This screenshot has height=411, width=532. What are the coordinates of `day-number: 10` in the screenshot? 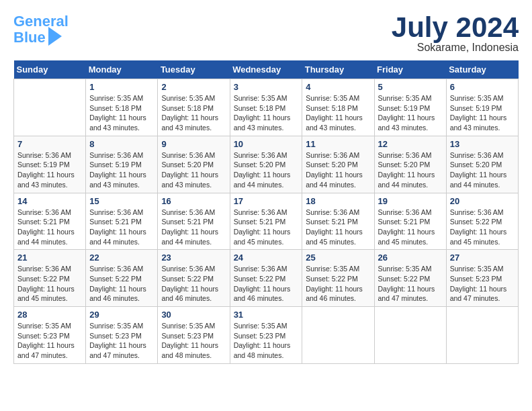 It's located at (266, 144).